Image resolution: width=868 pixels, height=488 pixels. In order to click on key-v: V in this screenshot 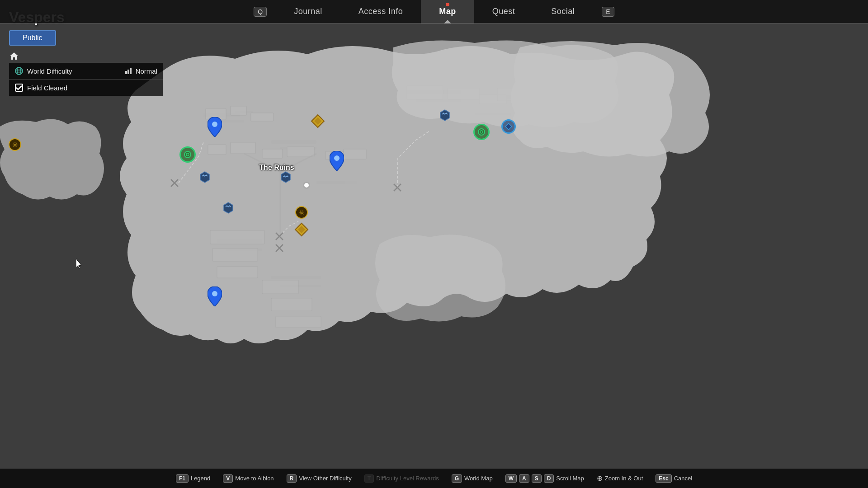, I will do `click(228, 479)`.